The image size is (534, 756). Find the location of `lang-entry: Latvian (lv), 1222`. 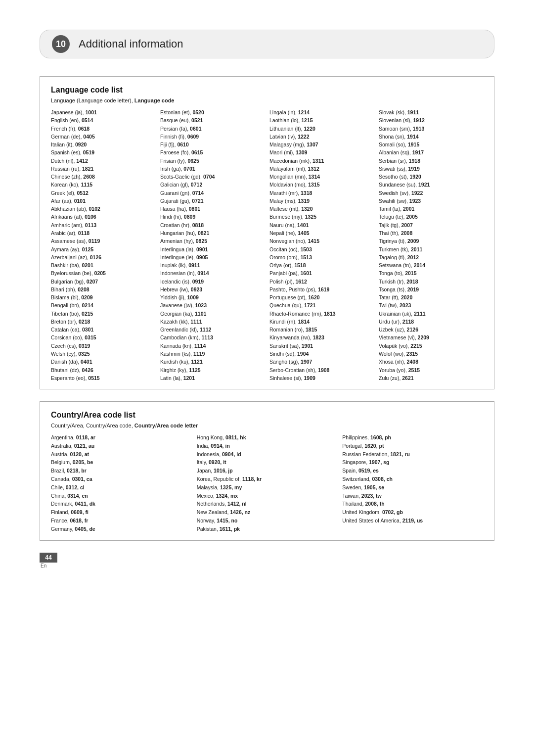

lang-entry: Latvian (lv), 1222 is located at coordinates (321, 137).